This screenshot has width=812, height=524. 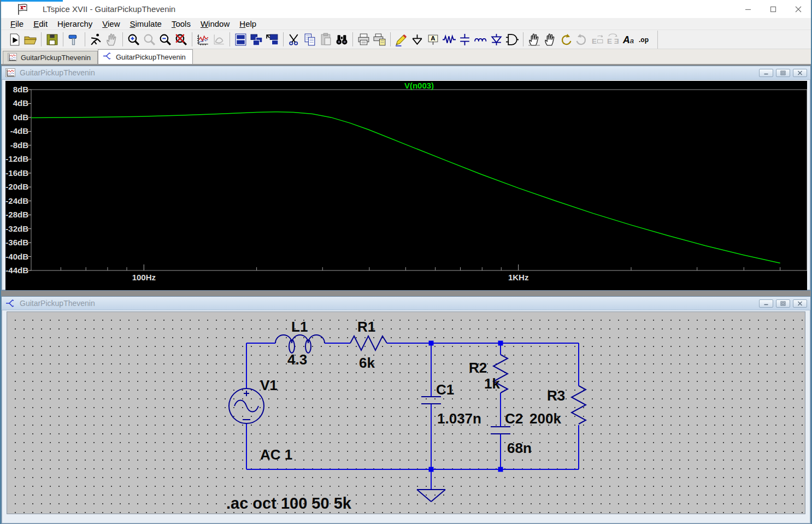 What do you see at coordinates (17, 145) in the screenshot?
I see `y-axis-tick-label: -8dB` at bounding box center [17, 145].